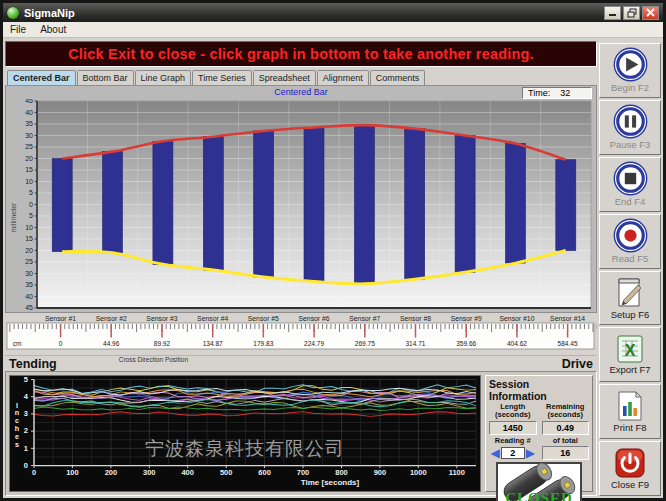 Image resolution: width=666 pixels, height=501 pixels. I want to click on svg-text: 359.66, so click(466, 344).